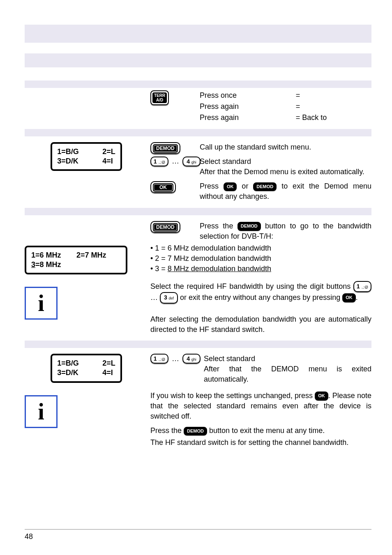 This screenshot has height=555, width=392. Describe the element at coordinates (155, 359) in the screenshot. I see `d1l3: 1` at that location.